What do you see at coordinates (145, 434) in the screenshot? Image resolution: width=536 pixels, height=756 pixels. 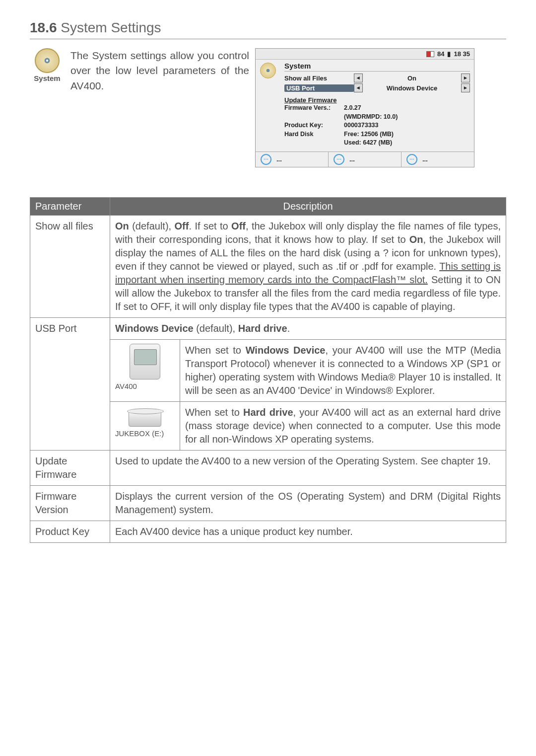 I see `drive-icon-label: JUKEBOX (E:)` at bounding box center [145, 434].